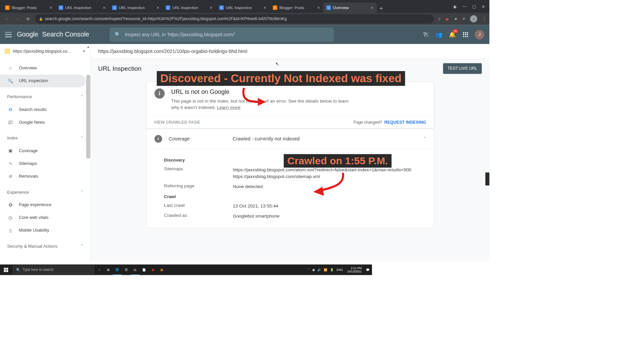 Image resolution: width=644 pixels, height=362 pixels. I want to click on tray-expand-icon: ˄, so click(309, 270).